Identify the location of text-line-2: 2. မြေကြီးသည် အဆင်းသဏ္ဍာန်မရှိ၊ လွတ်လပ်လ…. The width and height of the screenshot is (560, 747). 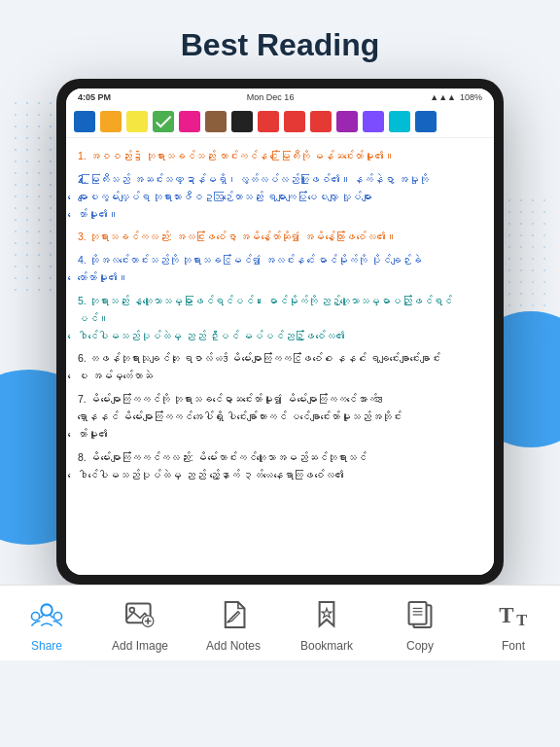
(280, 197).